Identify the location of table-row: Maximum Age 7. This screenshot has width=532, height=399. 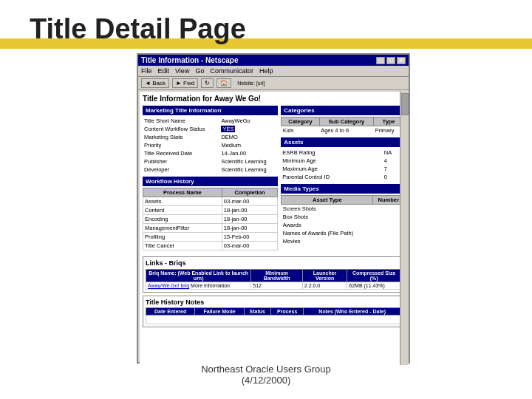
(343, 168).